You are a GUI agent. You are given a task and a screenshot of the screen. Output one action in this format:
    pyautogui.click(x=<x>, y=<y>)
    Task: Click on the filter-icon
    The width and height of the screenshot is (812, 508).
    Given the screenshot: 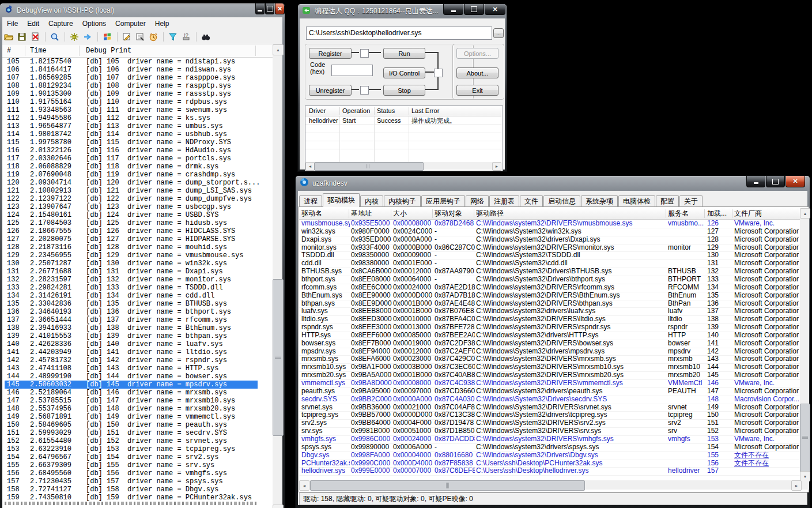 What is the action you would take?
    pyautogui.click(x=173, y=37)
    